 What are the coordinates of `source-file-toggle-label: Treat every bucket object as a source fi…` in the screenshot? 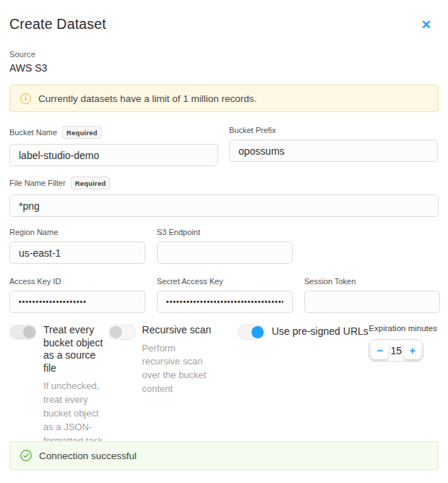 It's located at (76, 349).